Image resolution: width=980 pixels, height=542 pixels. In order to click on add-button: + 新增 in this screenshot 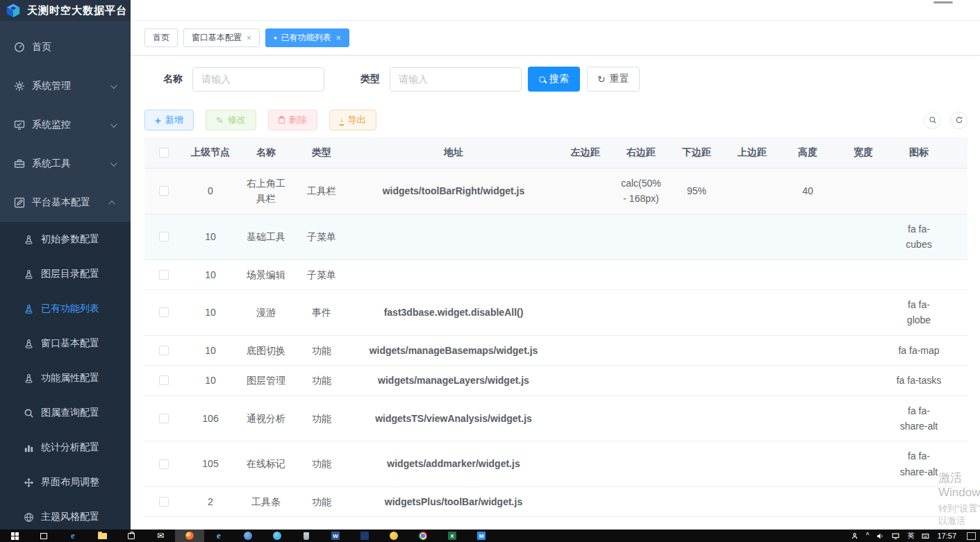, I will do `click(169, 120)`.